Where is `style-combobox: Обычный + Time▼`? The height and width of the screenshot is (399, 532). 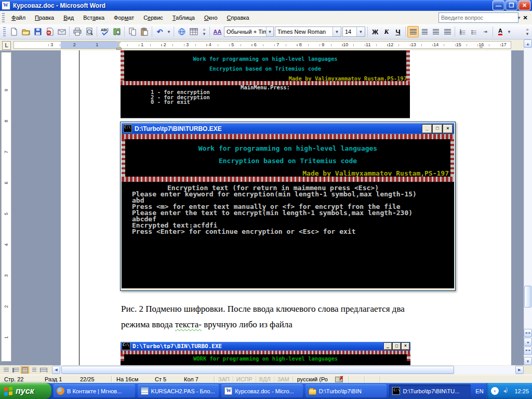
style-combobox: Обычный + Time▼ is located at coordinates (249, 32).